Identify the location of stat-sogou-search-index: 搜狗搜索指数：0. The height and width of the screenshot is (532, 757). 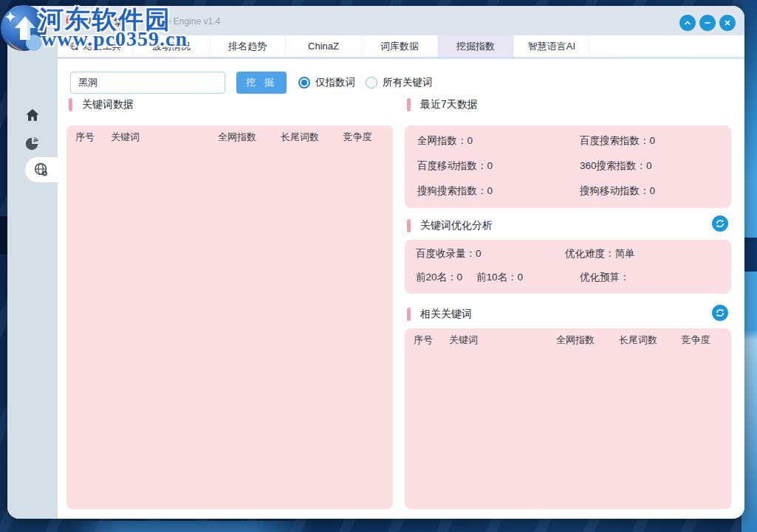
(499, 191).